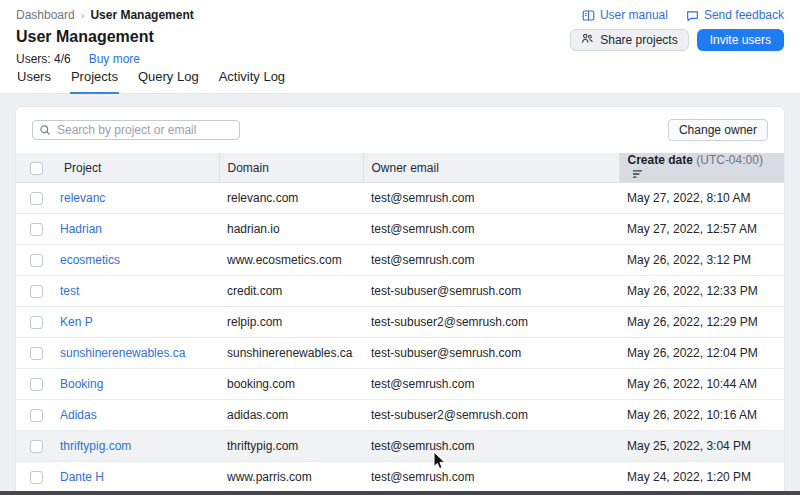 This screenshot has height=495, width=800. I want to click on share-projects-label: Share projects, so click(638, 40).